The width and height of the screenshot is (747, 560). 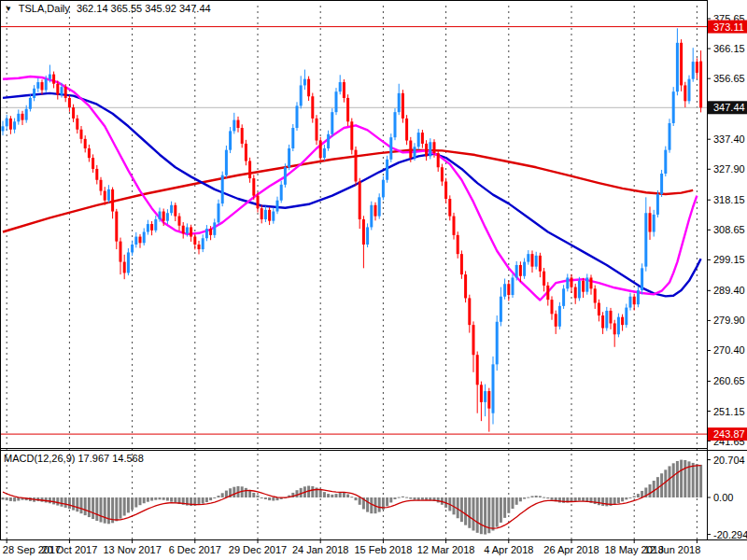 What do you see at coordinates (729, 434) in the screenshot?
I see `price-badge-label: 243.87` at bounding box center [729, 434].